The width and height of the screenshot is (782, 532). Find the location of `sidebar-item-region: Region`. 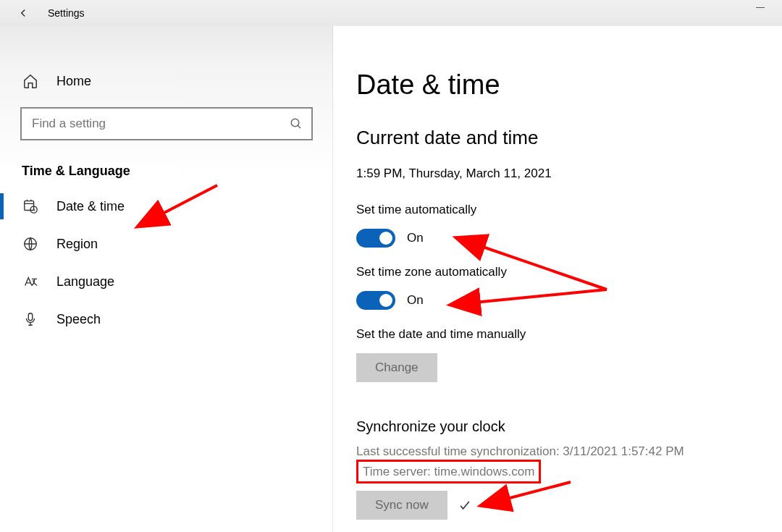

sidebar-item-region: Region is located at coordinates (167, 244).